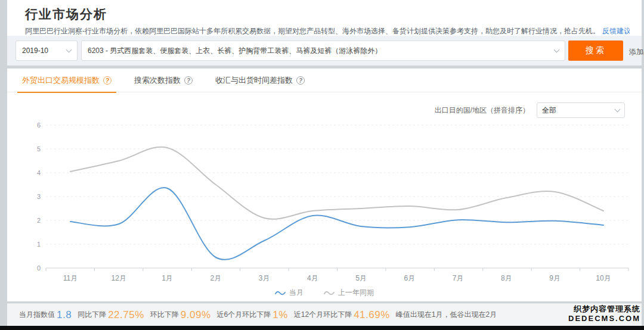  What do you see at coordinates (126, 315) in the screenshot?
I see `stat-value: 22.75%` at bounding box center [126, 315].